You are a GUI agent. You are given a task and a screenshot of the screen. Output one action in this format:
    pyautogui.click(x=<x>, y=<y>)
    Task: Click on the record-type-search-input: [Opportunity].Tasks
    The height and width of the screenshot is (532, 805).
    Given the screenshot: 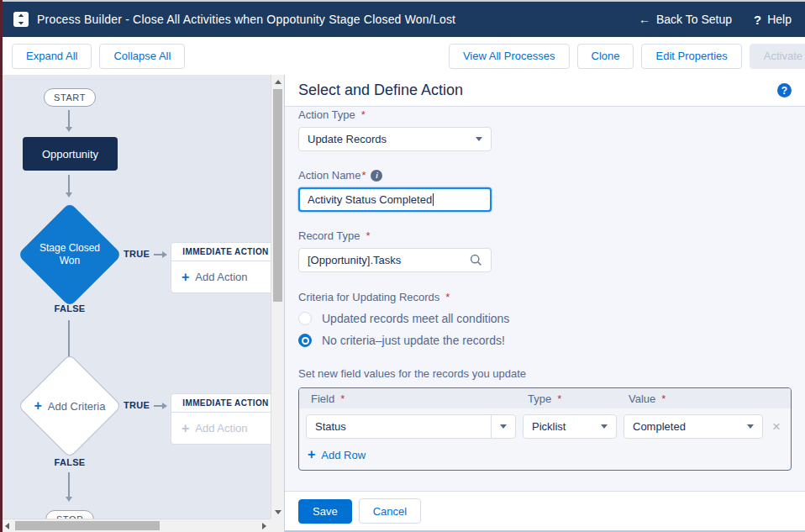 What is the action you would take?
    pyautogui.click(x=395, y=261)
    